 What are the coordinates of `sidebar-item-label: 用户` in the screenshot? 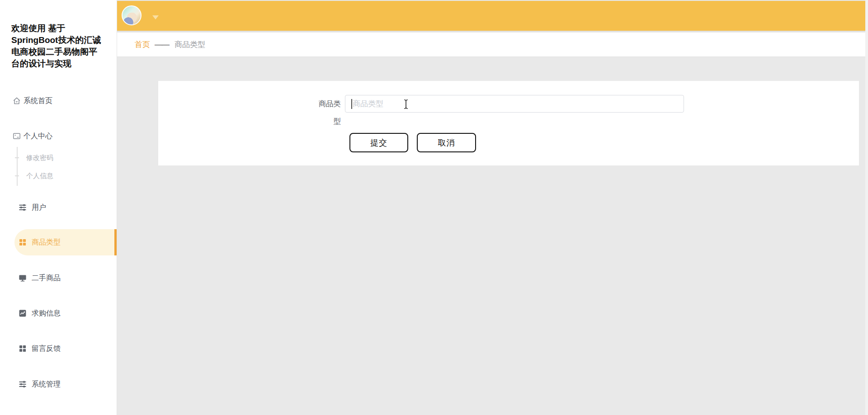 It's located at (39, 208).